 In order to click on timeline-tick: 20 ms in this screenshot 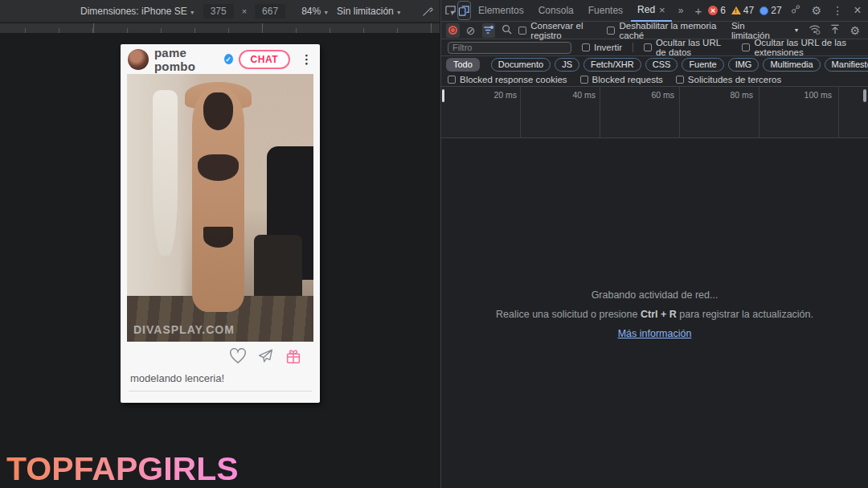, I will do `click(505, 95)`.